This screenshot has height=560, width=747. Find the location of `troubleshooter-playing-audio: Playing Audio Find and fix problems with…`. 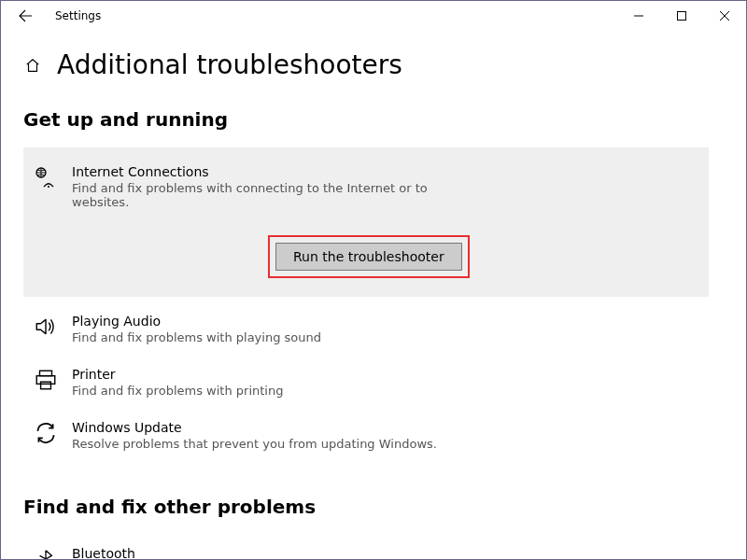

troubleshooter-playing-audio: Playing Audio Find and fix problems with… is located at coordinates (366, 329).